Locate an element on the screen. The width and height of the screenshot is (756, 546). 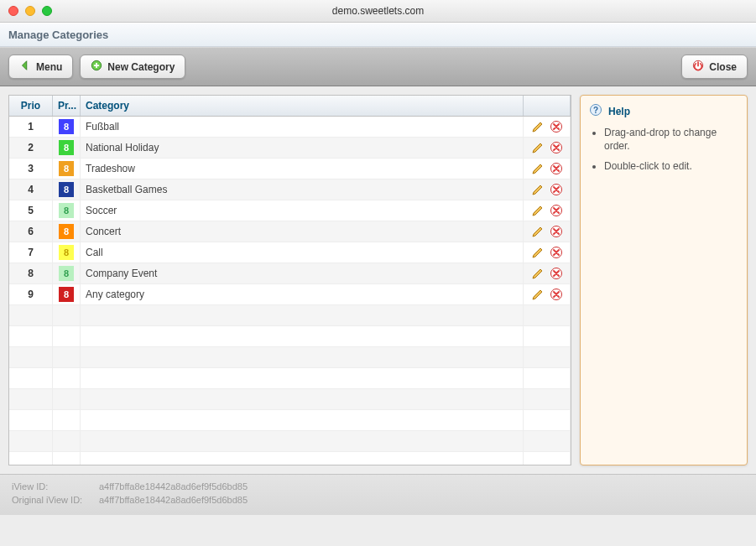
orig-iview-id-label: Original iView ID: is located at coordinates (50, 500).